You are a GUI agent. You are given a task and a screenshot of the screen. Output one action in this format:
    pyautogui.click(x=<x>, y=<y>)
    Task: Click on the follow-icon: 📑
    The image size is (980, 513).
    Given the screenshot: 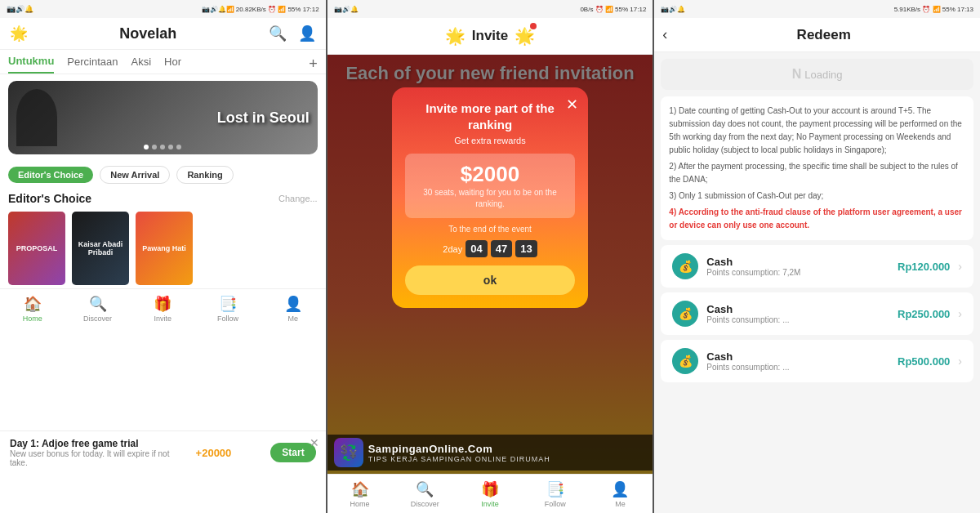 What is the action you would take?
    pyautogui.click(x=228, y=304)
    